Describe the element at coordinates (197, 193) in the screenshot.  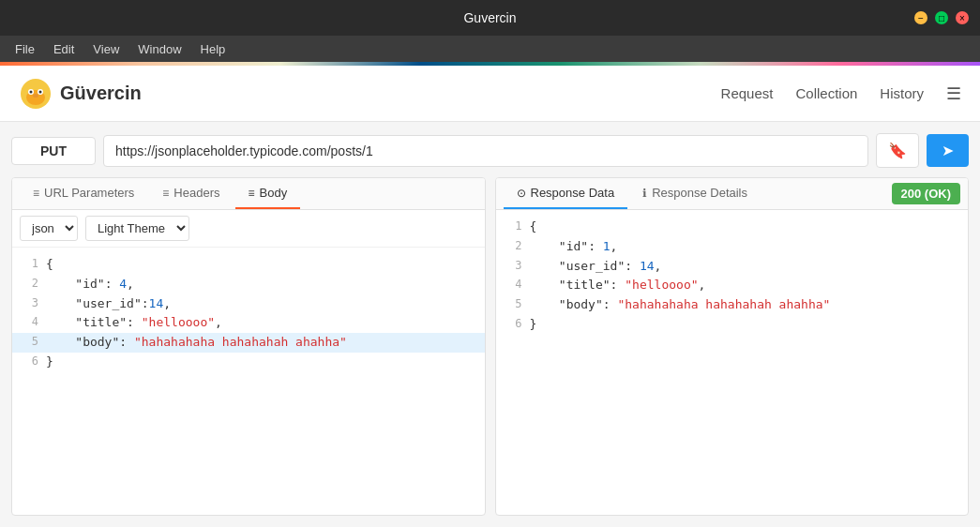
I see `tab-headers-label: Headers` at that location.